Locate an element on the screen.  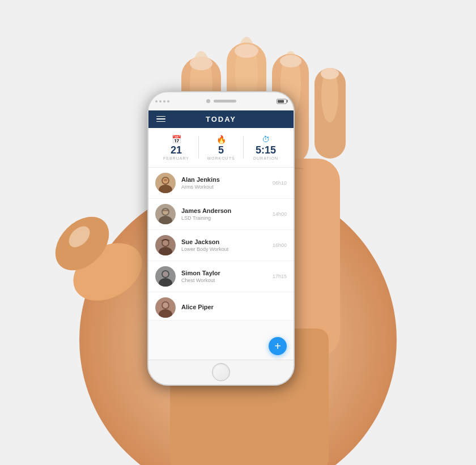
add-workout-button: + is located at coordinates (278, 346).